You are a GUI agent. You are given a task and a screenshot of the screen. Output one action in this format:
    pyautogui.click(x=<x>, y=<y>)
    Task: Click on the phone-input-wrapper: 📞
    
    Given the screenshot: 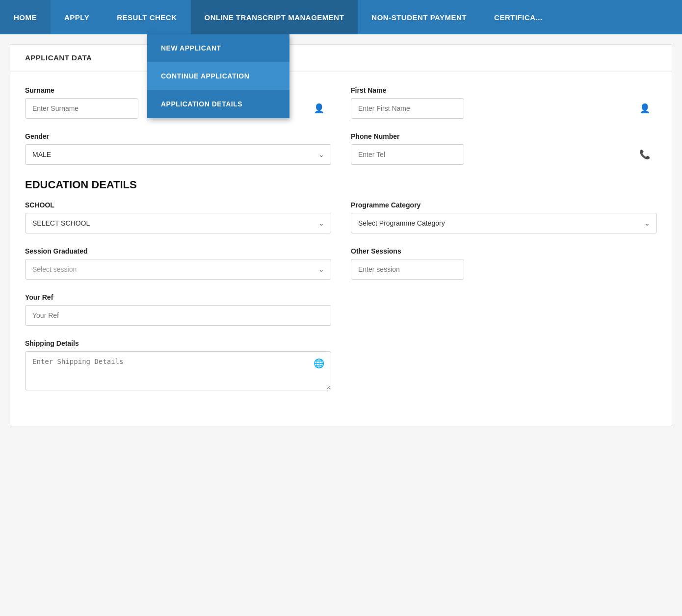 What is the action you would take?
    pyautogui.click(x=504, y=154)
    